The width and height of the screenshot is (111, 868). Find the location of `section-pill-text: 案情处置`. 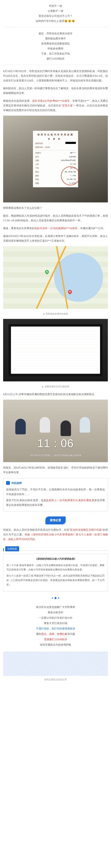

section-pill-text: 案情处置 is located at coordinates (55, 520).